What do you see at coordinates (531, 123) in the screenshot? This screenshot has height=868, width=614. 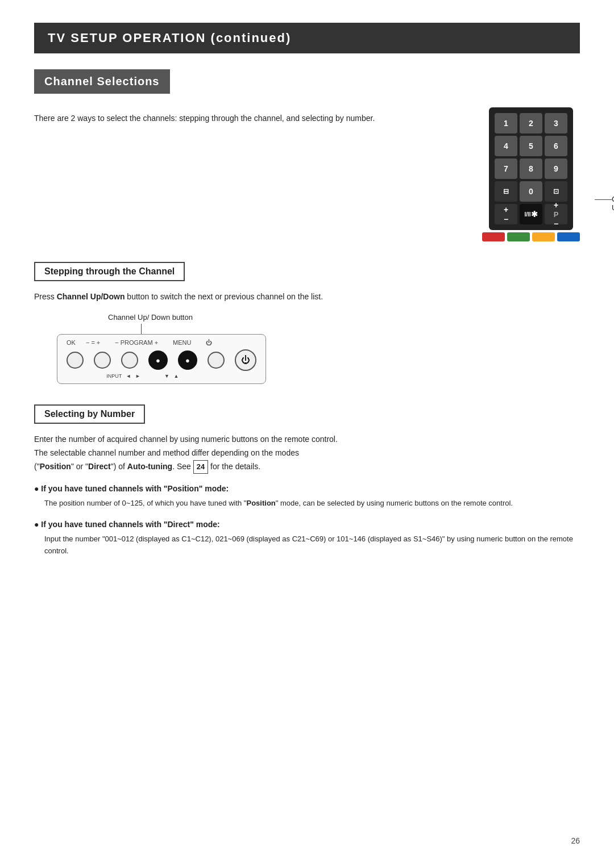 I see `numpad-key-2: 2` at bounding box center [531, 123].